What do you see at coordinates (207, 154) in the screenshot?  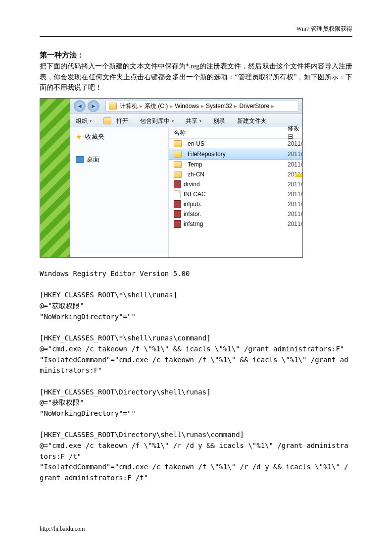 I see `file-name: FileRepository` at bounding box center [207, 154].